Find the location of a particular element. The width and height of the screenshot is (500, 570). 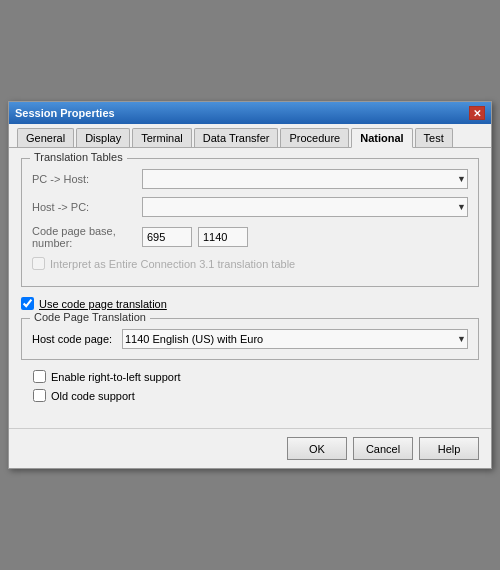

pc-host-select is located at coordinates (305, 179).